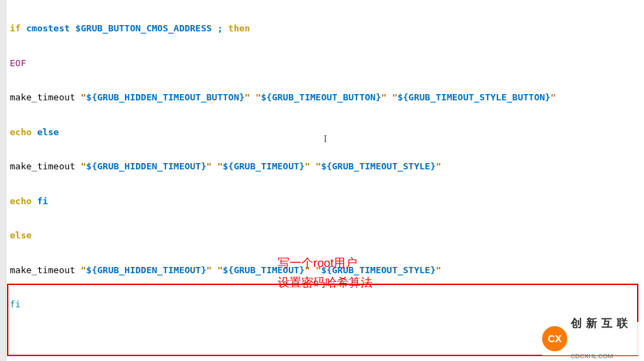 Image resolution: width=644 pixels, height=361 pixels. What do you see at coordinates (317, 263) in the screenshot?
I see `annotation-1: 写一个root用户` at bounding box center [317, 263].